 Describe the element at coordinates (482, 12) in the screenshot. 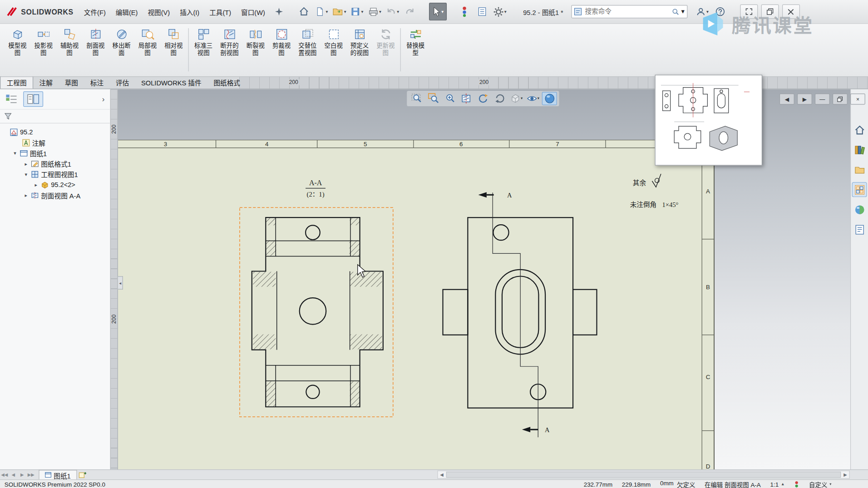

I see `properties-button` at that location.